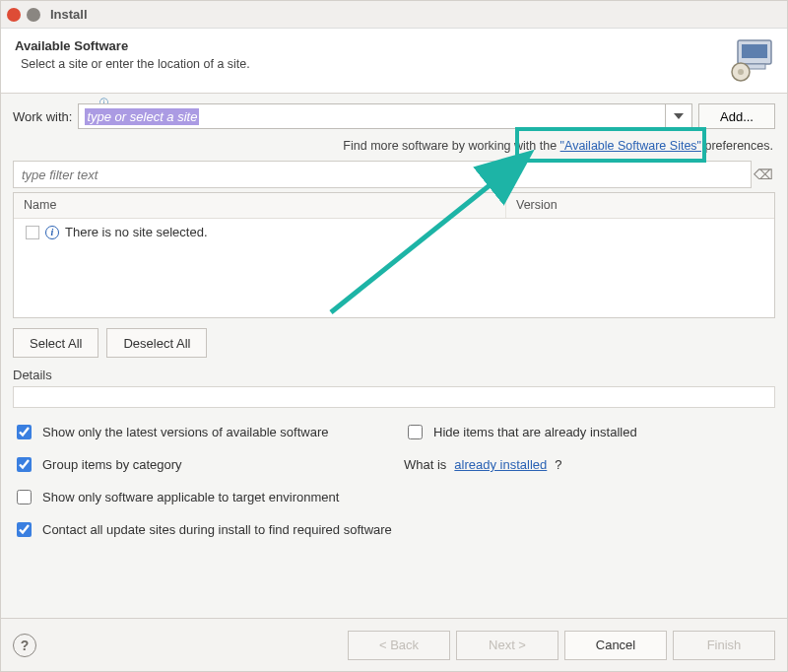 The image size is (788, 672). What do you see at coordinates (558, 465) in the screenshot?
I see `whatis-post: ?` at bounding box center [558, 465].